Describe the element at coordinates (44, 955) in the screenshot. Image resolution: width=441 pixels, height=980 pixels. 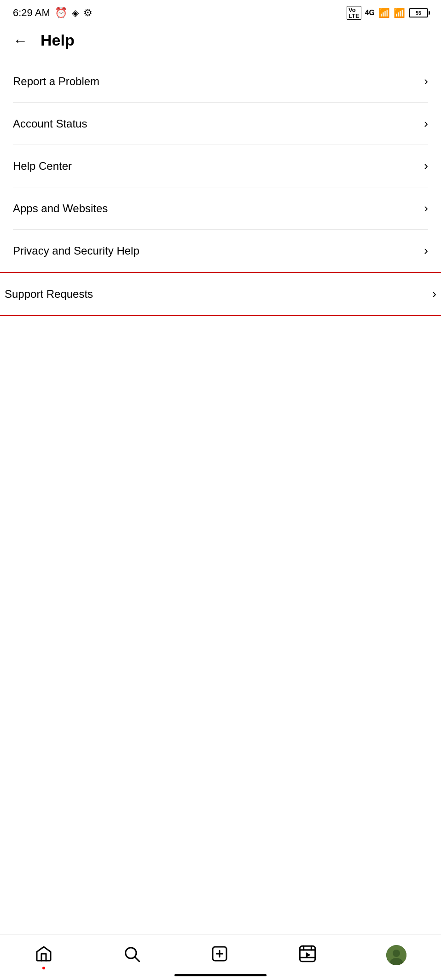
I see `home-icon` at that location.